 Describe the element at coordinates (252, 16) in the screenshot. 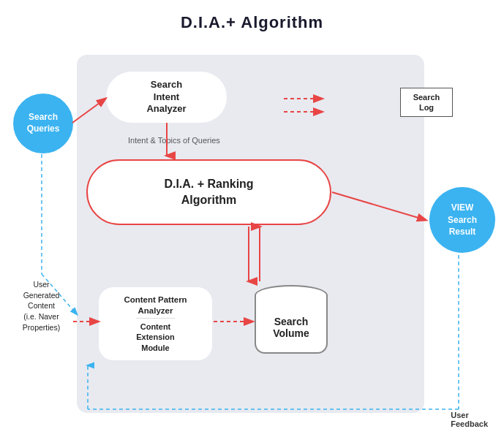

I see `page-title: D.I.A.+ Algorithm` at that location.